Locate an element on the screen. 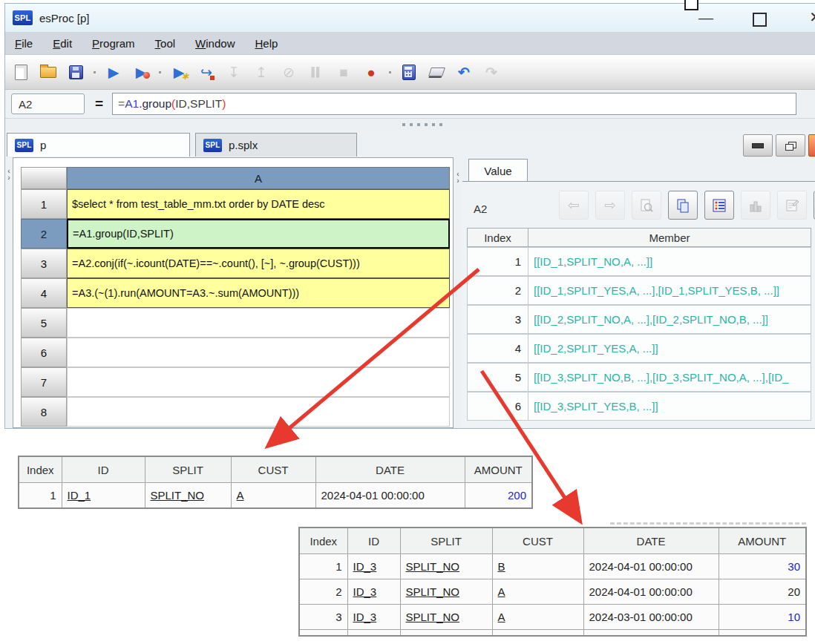 Image resolution: width=815 pixels, height=644 pixels. col-date: DATE is located at coordinates (651, 541).